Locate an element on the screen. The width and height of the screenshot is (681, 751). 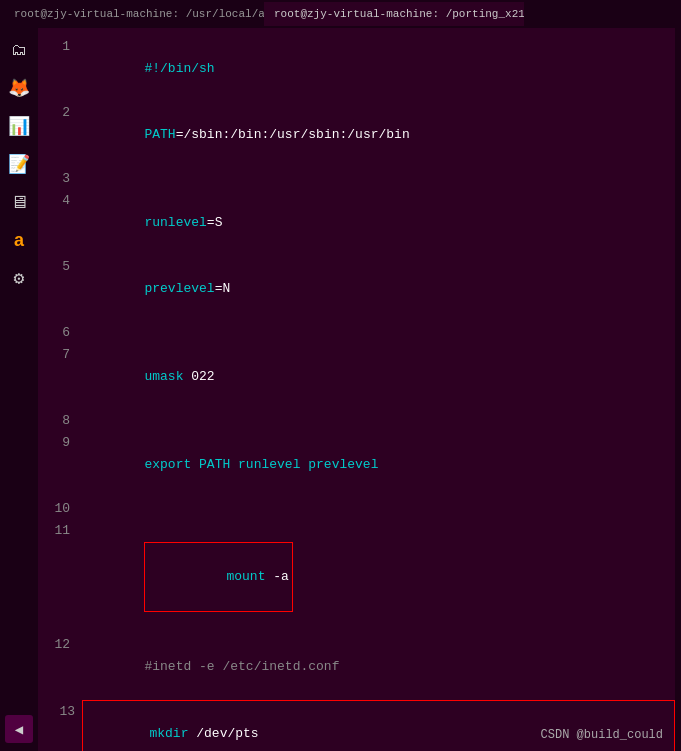
line-num-3: 3 is located at coordinates (60, 179).